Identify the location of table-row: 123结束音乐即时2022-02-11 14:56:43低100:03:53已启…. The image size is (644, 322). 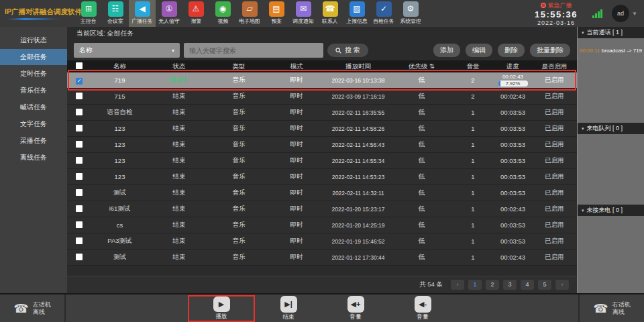
(322, 145).